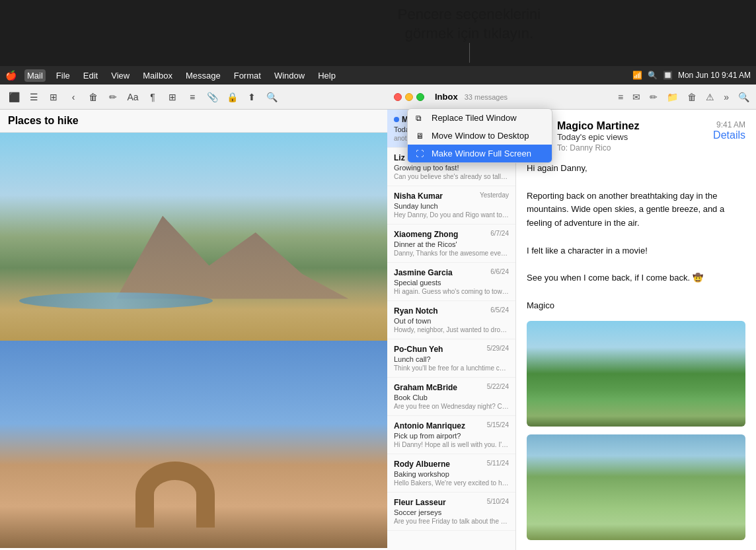 This screenshot has width=756, height=550. Describe the element at coordinates (498, 464) in the screenshot. I see `mail-date: 5/11/24` at that location.